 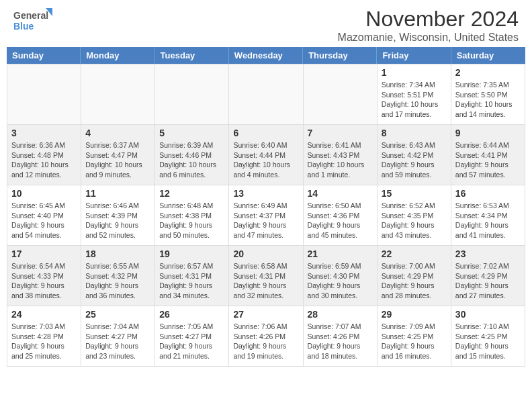 I want to click on day-info: Sunrise: 6:45 AM Sunset: 4:40 PM Dayligh…, so click(x=44, y=220).